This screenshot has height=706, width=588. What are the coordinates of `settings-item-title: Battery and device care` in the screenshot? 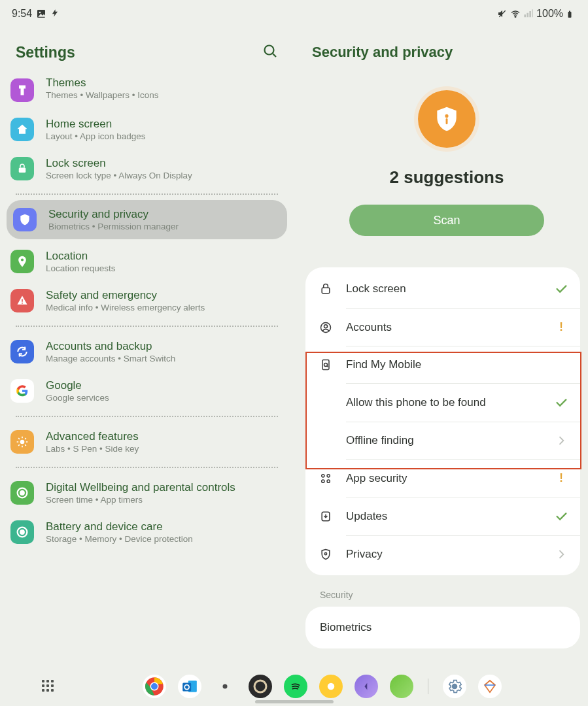 It's located at (119, 527).